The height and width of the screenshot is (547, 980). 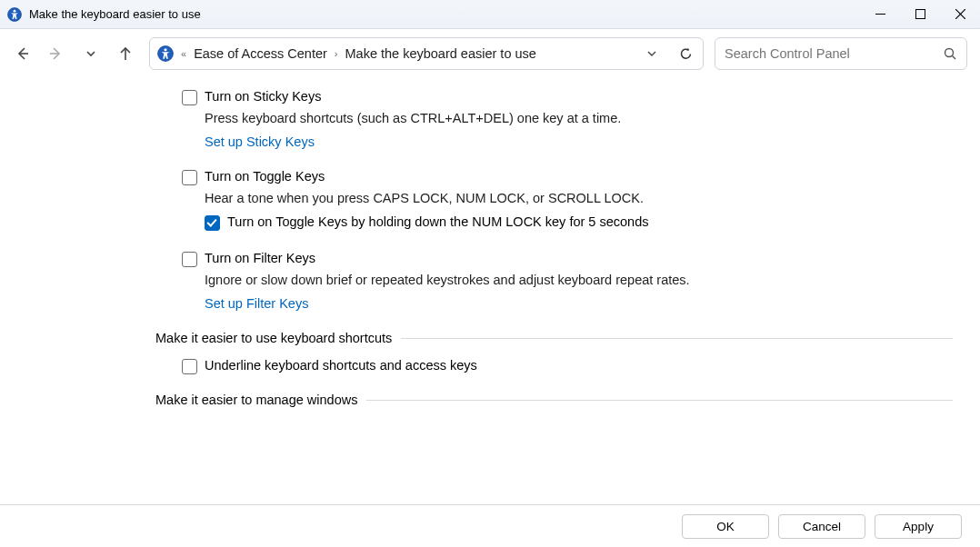 What do you see at coordinates (951, 55) in the screenshot?
I see `search-icon` at bounding box center [951, 55].